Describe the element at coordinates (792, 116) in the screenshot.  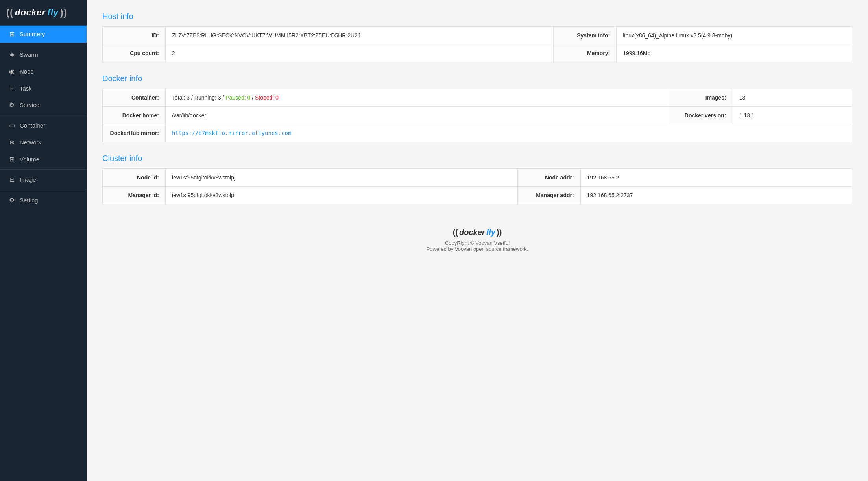
I see `docker-version-value: 1.13.1` at that location.